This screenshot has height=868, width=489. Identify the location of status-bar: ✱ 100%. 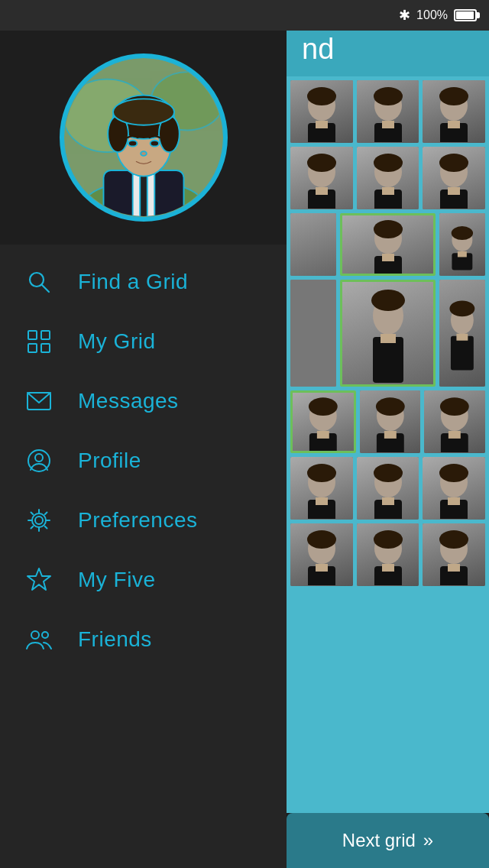
(244, 15).